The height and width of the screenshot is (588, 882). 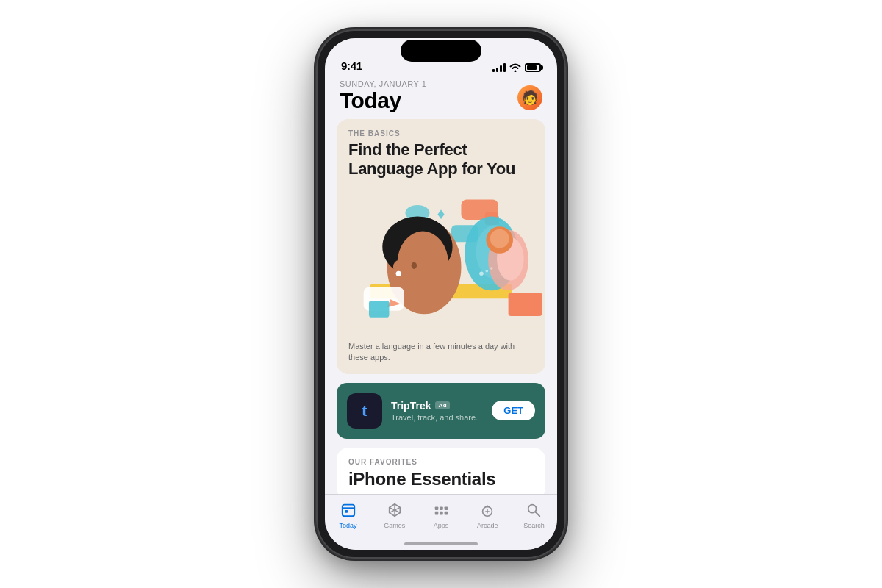 What do you see at coordinates (441, 160) in the screenshot?
I see `card-title: Find the Perfect Language App for You` at bounding box center [441, 160].